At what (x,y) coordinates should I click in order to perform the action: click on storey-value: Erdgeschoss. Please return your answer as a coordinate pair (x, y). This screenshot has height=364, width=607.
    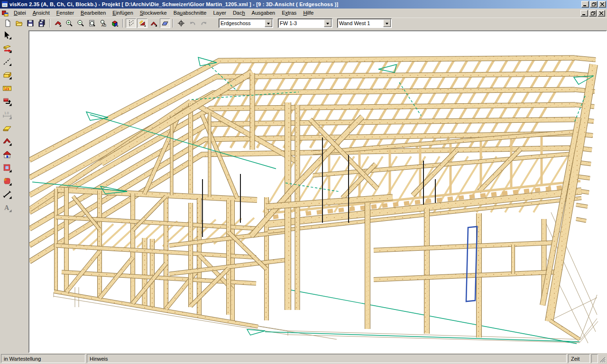
    Looking at the image, I should click on (242, 23).